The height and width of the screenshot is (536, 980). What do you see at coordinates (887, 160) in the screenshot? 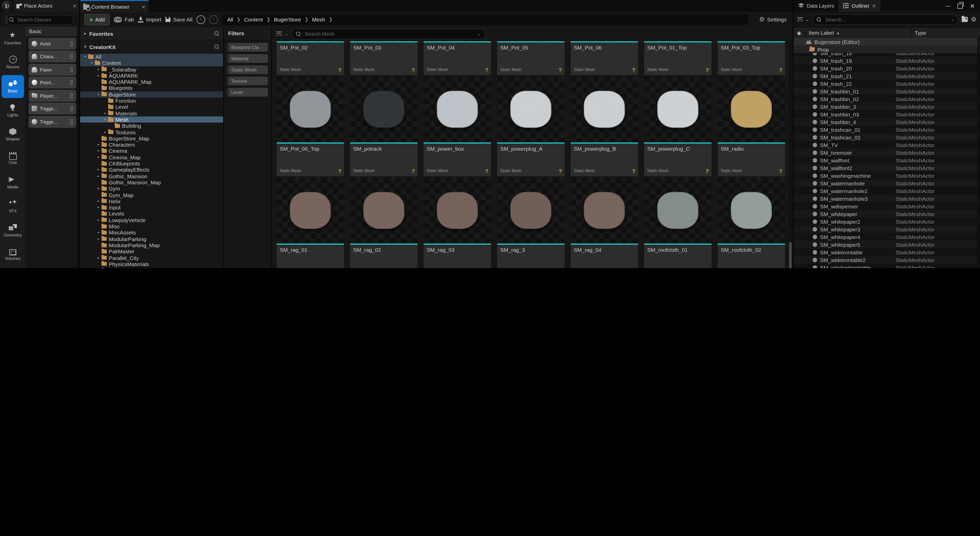
I see `outliner-row: SM_wallfont StaticMeshActor` at bounding box center [887, 160].